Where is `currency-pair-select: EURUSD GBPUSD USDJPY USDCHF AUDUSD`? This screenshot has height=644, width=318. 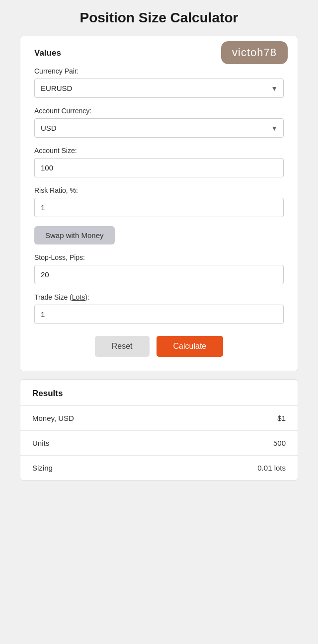
currency-pair-select: EURUSD GBPUSD USDJPY USDCHF AUDUSD is located at coordinates (159, 88).